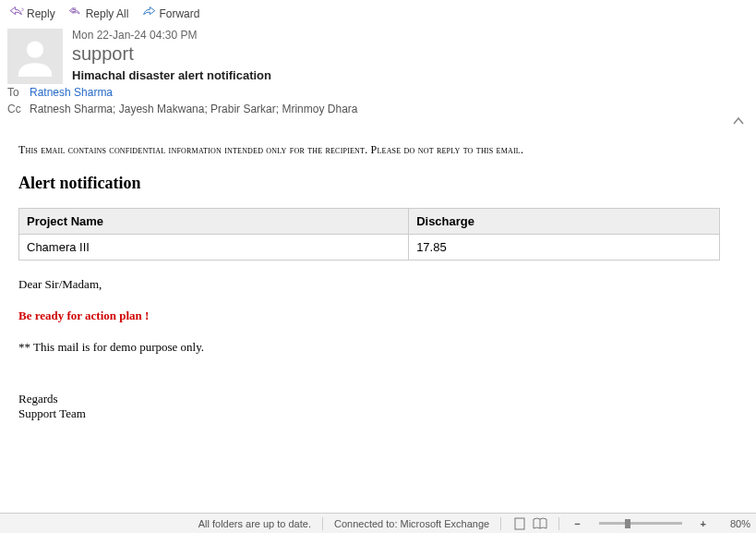 The image size is (756, 533). Describe the element at coordinates (520, 524) in the screenshot. I see `view-normal-button` at that location.